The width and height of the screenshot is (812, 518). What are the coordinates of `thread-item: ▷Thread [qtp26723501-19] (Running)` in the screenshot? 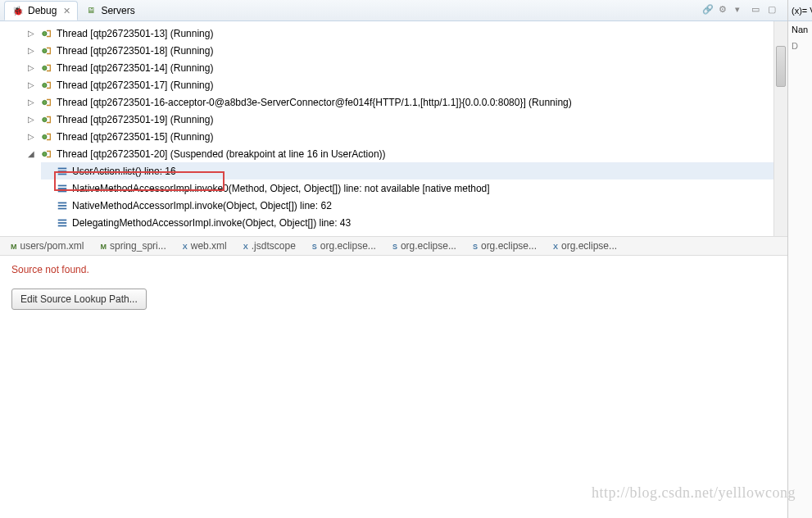 It's located at (415, 120).